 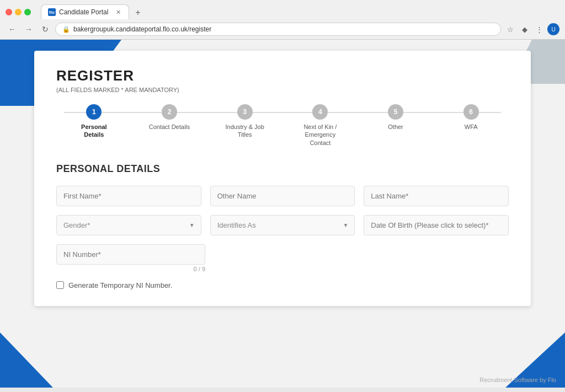 I want to click on bookmark-icon: ☆, so click(x=510, y=29).